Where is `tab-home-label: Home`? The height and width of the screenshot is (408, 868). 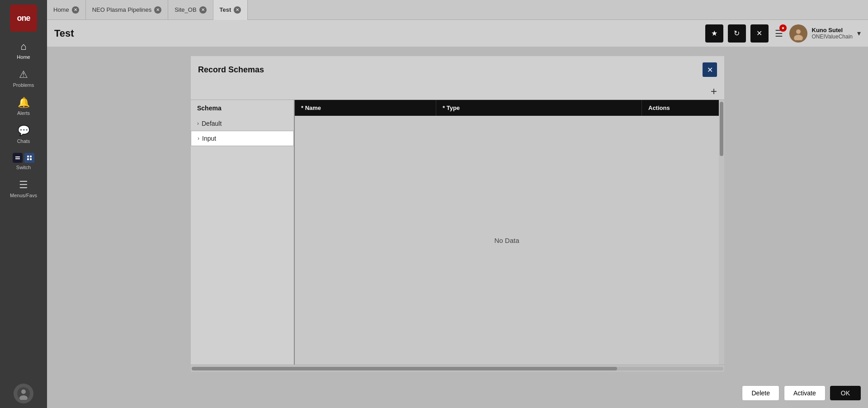
tab-home-label: Home is located at coordinates (61, 10).